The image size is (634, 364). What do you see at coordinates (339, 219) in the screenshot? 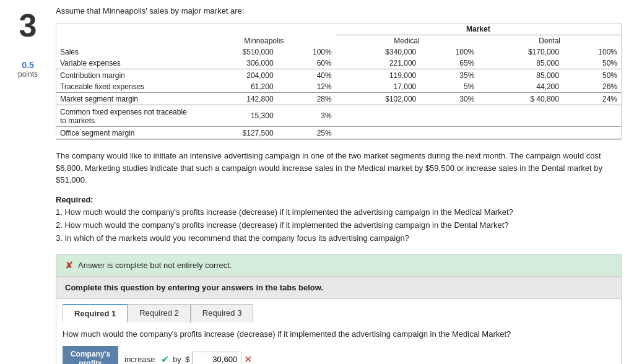
I see `required-section: Required: 1. How much would the company'…` at bounding box center [339, 219].